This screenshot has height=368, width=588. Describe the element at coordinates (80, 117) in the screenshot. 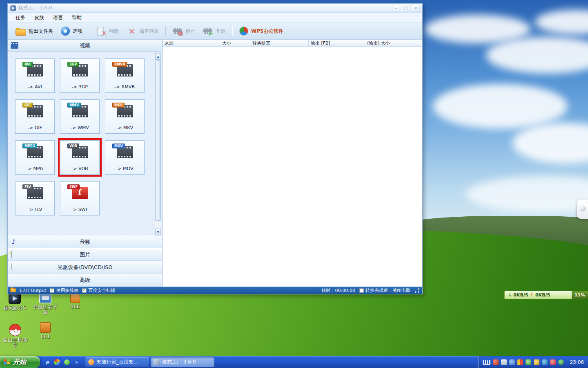

I see `tile-to-wmv: WMV -> WMV` at that location.